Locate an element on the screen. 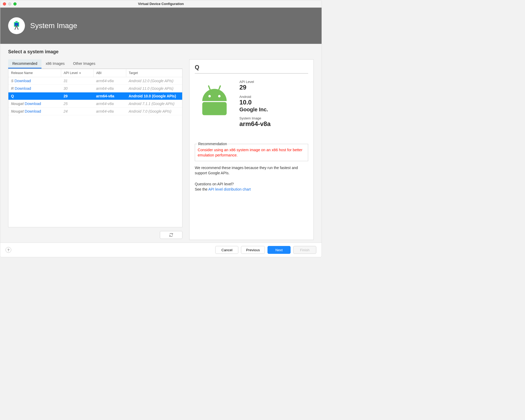 The width and height of the screenshot is (525, 420). api-cell: 29 is located at coordinates (77, 96).